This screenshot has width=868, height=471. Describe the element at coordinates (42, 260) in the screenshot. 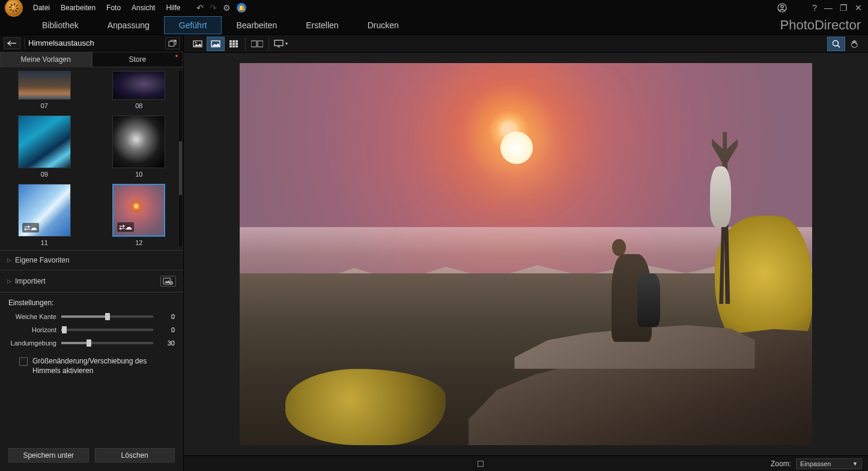

I see `accordion-label: Eigene Favoriten` at that location.